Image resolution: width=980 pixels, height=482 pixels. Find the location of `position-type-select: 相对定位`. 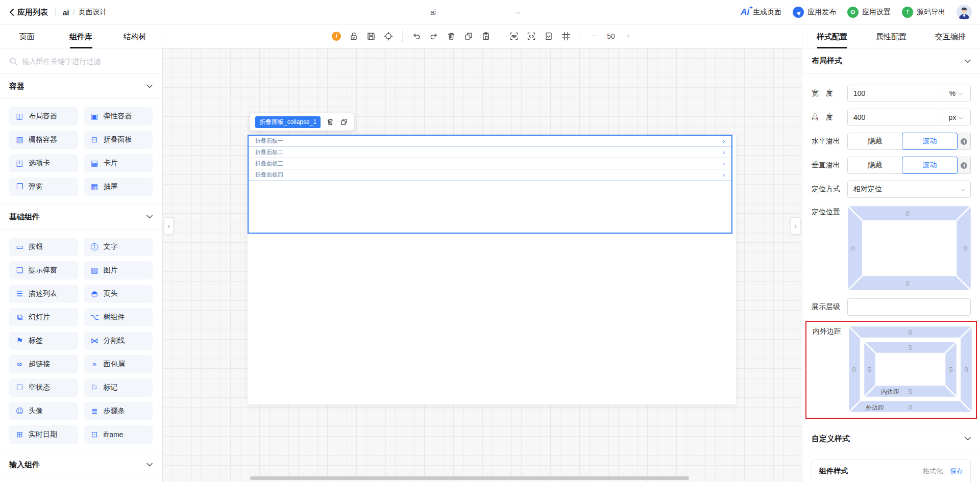

position-type-select: 相对定位 is located at coordinates (909, 189).